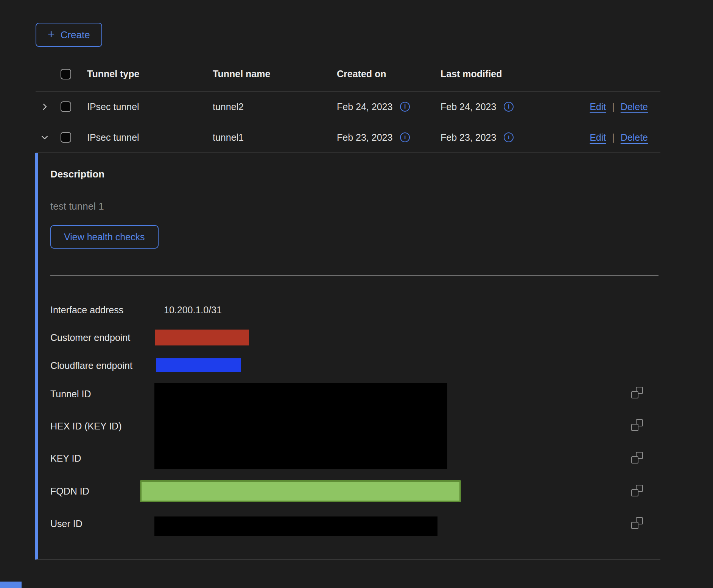 This screenshot has height=588, width=713. What do you see at coordinates (497, 107) in the screenshot?
I see `last-modified-cell: Feb 24, 2023 i` at bounding box center [497, 107].